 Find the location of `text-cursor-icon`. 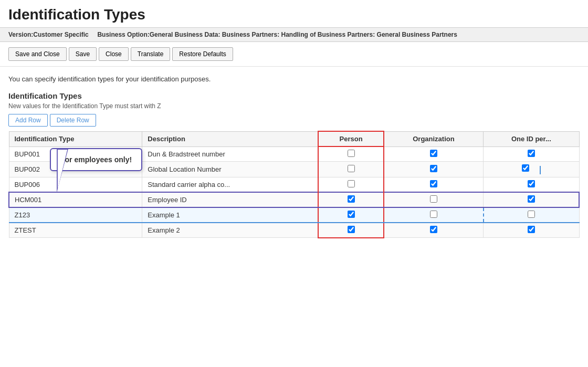

text-cursor-icon is located at coordinates (540, 170).